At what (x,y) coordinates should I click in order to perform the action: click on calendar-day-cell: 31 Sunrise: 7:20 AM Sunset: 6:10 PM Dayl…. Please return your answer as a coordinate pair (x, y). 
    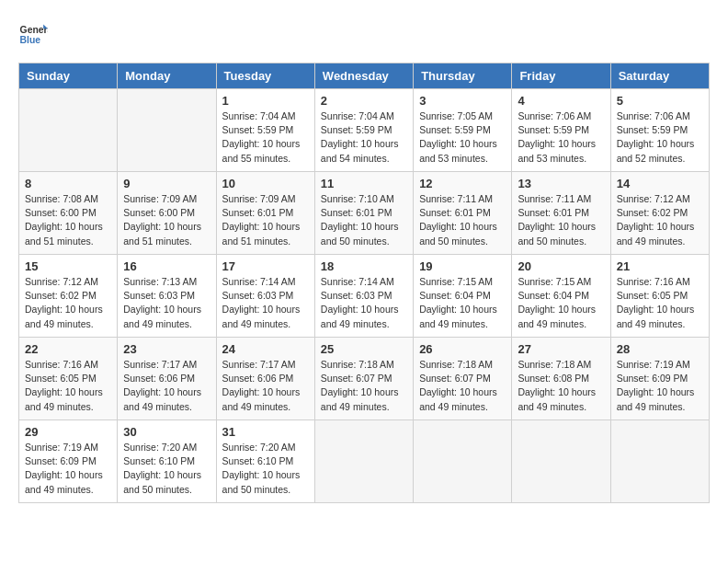
    Looking at the image, I should click on (265, 462).